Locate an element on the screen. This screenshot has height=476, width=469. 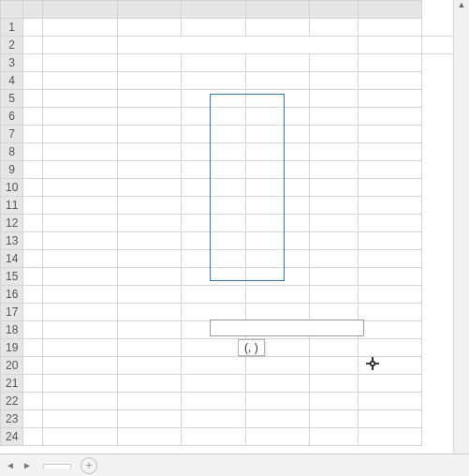
cell-G6 is located at coordinates (389, 116).